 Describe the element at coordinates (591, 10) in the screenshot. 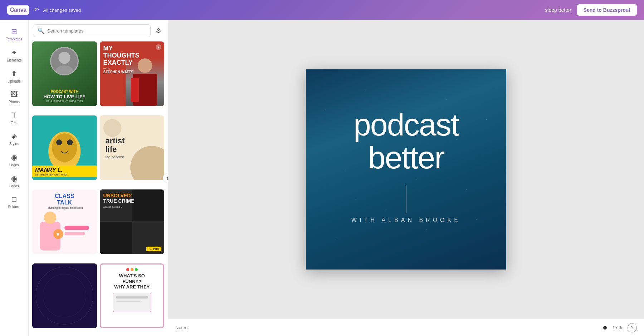

I see `topbar-right: sleep better Send to Buzzsprout` at that location.